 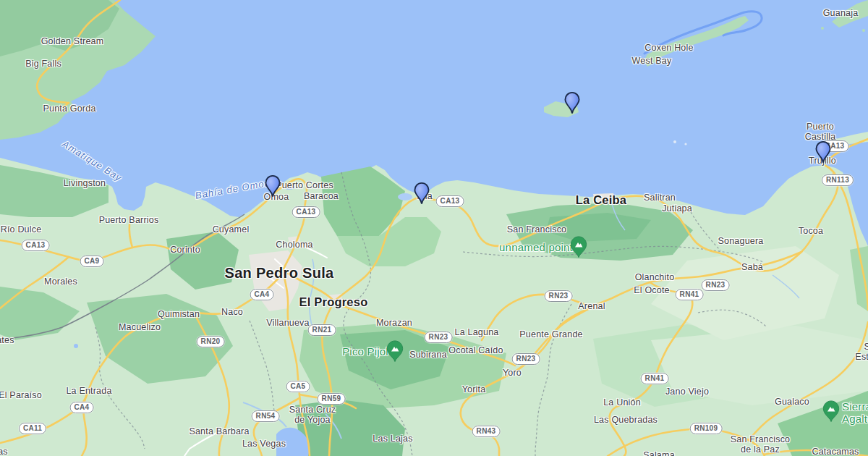 I want to click on saved-pin-tela, so click(x=422, y=194).